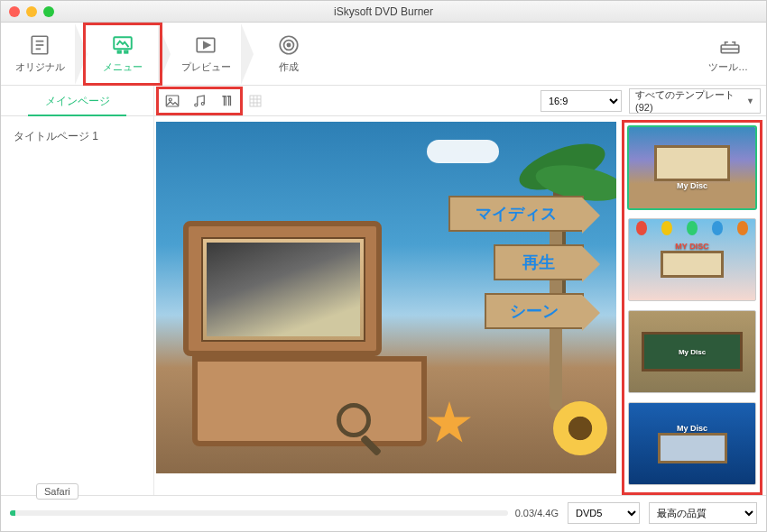  What do you see at coordinates (384, 12) in the screenshot?
I see `window-title: iSkysoft DVD Burner` at bounding box center [384, 12].